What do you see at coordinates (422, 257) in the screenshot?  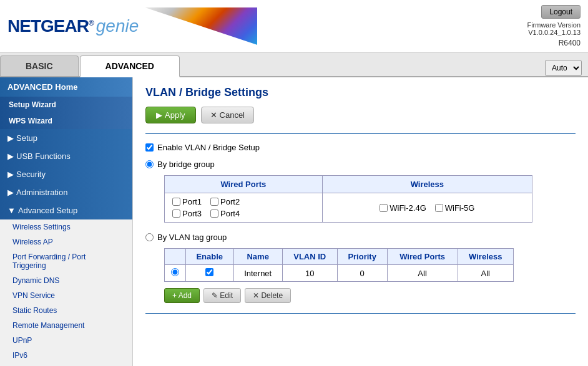 I see `vlan-col-wired: Wired Ports` at bounding box center [422, 257].